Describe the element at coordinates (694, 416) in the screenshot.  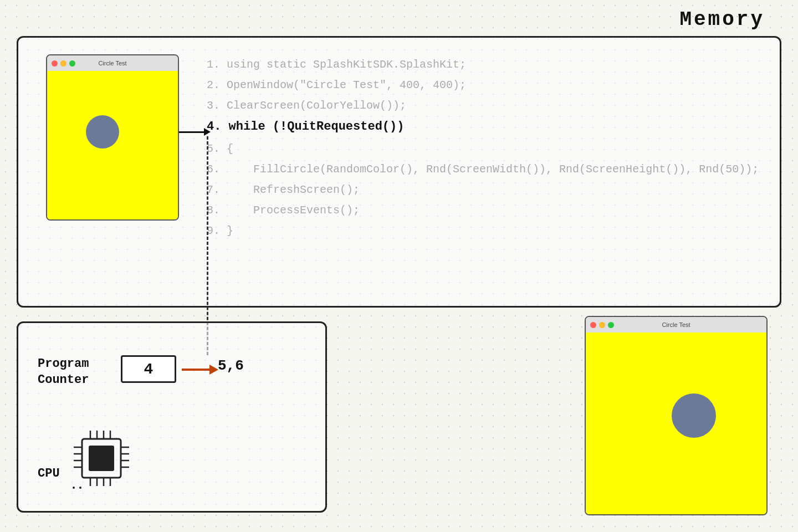
I see `circle-bottom` at that location.